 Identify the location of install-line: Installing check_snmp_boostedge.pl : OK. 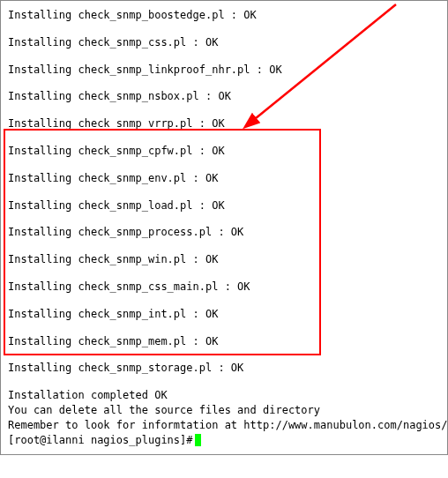
(224, 16).